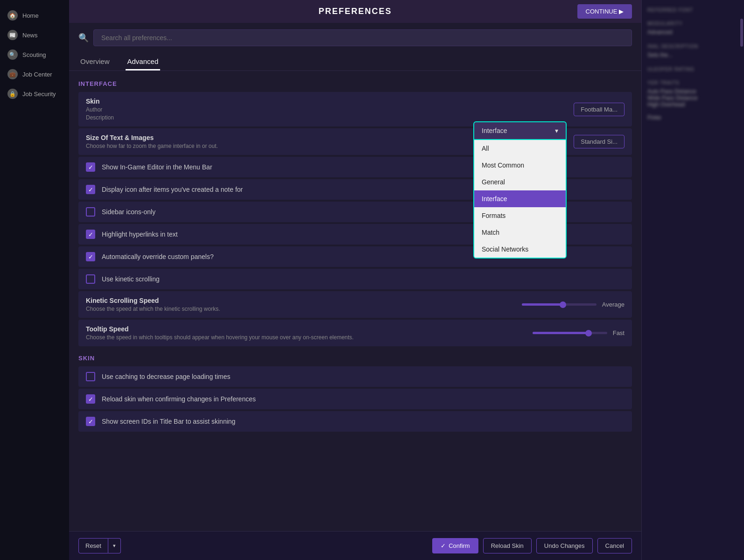 The image size is (744, 560). I want to click on checkbox-highlight-hyperlinks, so click(91, 234).